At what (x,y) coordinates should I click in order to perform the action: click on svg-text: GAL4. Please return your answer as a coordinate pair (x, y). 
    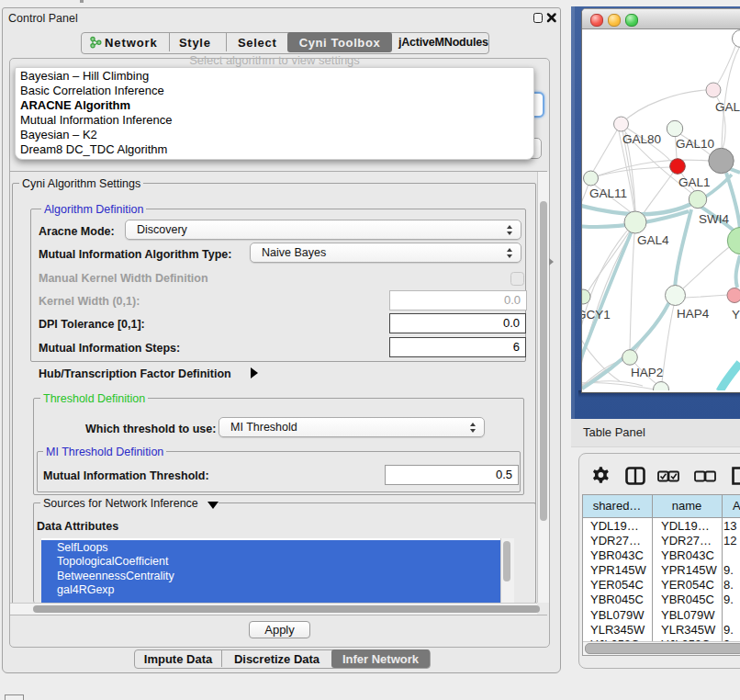
    Looking at the image, I should click on (654, 241).